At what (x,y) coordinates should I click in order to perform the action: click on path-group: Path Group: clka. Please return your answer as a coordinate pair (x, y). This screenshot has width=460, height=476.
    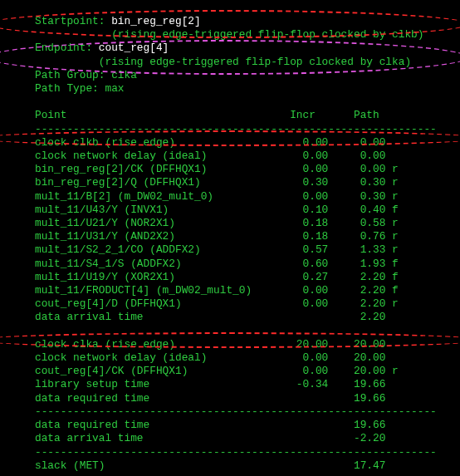
    Looking at the image, I should click on (86, 75).